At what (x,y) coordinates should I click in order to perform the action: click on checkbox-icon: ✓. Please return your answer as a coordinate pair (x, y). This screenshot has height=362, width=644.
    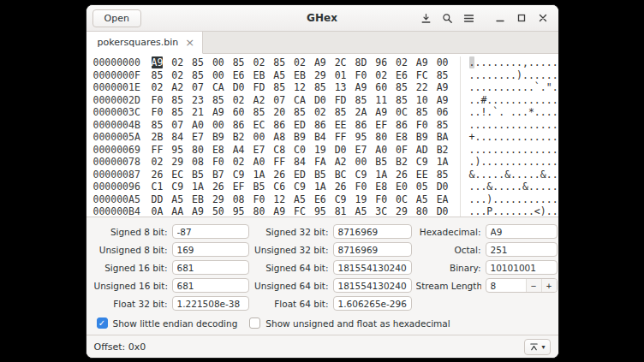
    Looking at the image, I should click on (103, 323).